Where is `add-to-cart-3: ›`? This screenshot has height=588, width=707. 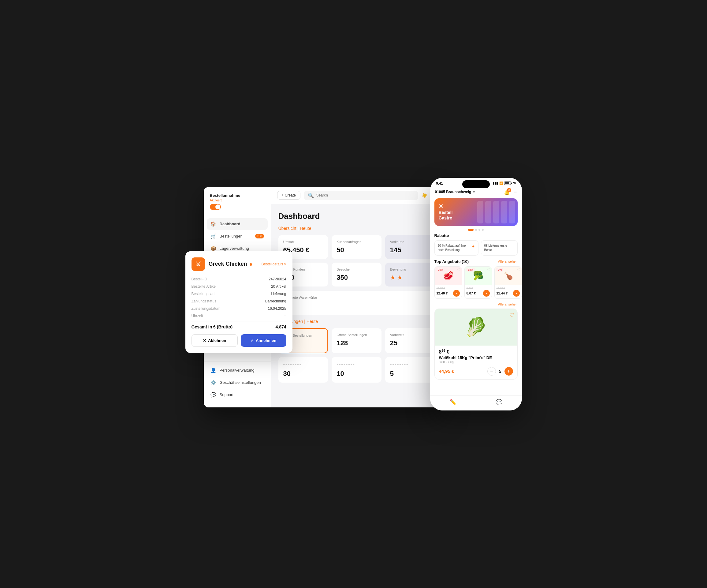
add-to-cart-3: › is located at coordinates (516, 293).